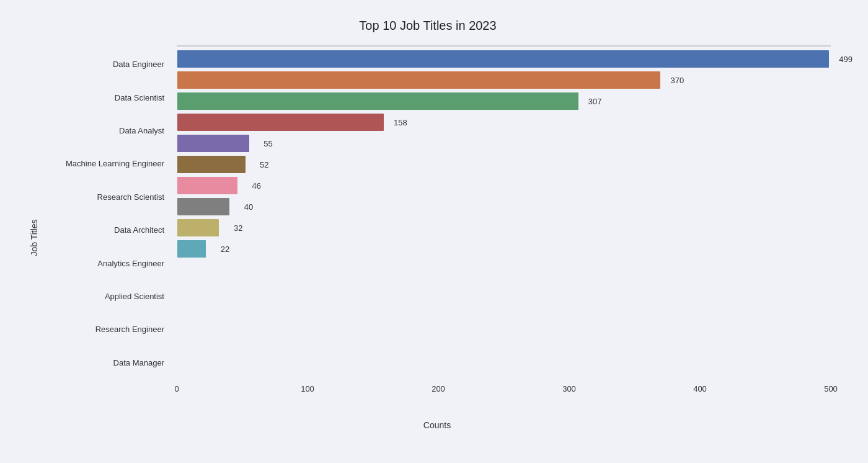 This screenshot has width=868, height=463. I want to click on x-tick: 500, so click(831, 389).